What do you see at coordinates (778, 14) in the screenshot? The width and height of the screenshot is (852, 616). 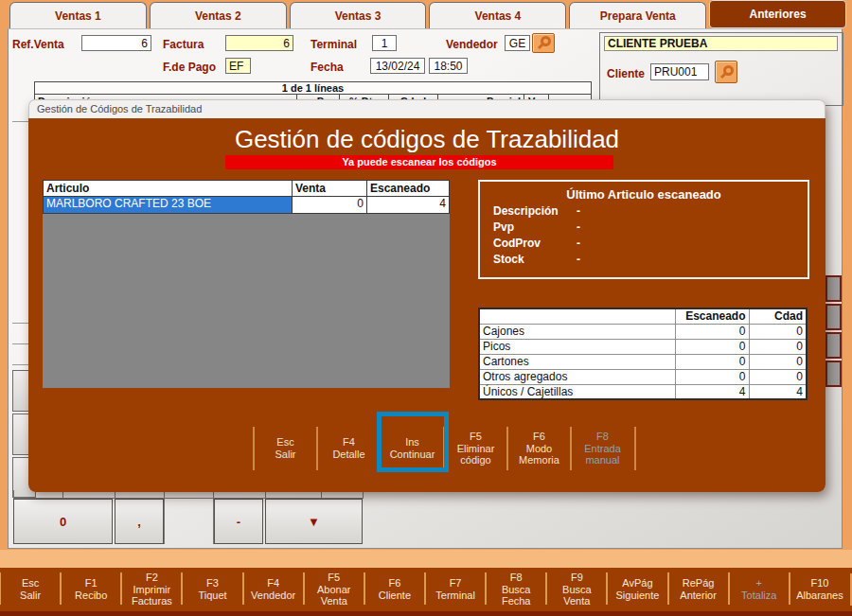 I see `tab-anteriores: Anteriores` at bounding box center [778, 14].